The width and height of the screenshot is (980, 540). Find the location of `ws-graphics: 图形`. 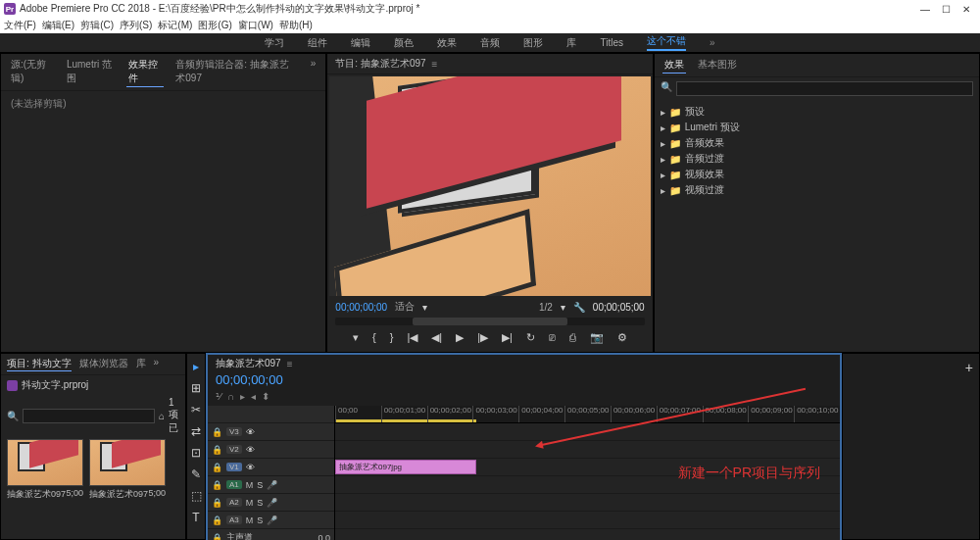

ws-graphics: 图形 is located at coordinates (533, 43).